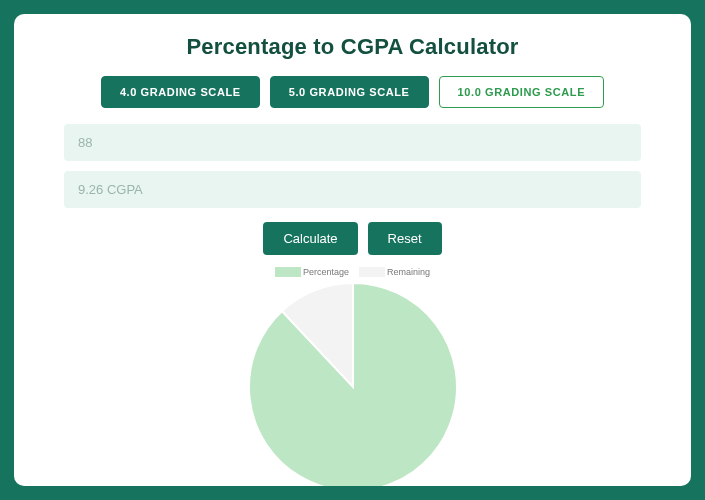  I want to click on chart-legend: Percentage Remaining, so click(352, 272).